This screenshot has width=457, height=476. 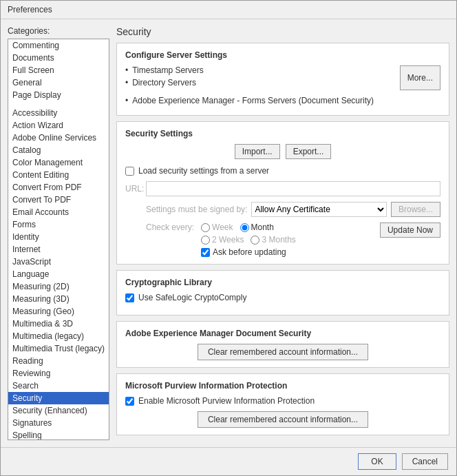 I want to click on directory-server-row: • Directory Servers, so click(x=263, y=83).